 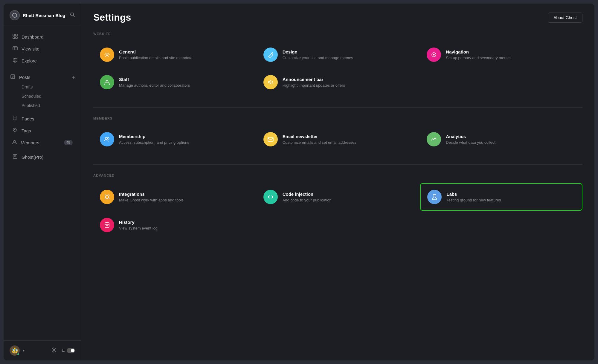 I want to click on view-site-icon, so click(x=15, y=49).